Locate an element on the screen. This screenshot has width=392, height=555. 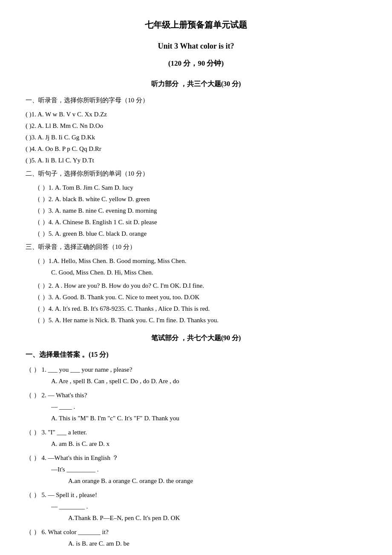
w-q3-options: A. am B. is C. are D. x is located at coordinates (209, 444).